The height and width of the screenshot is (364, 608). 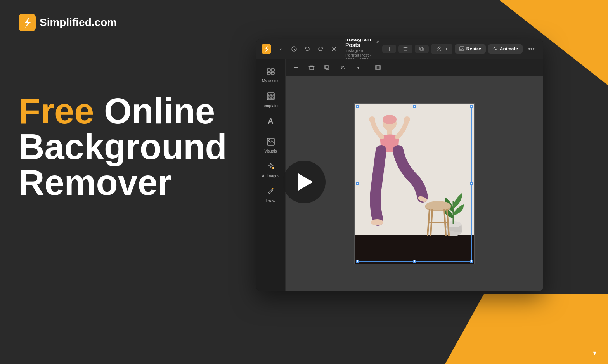 I want to click on edit-icon, so click(x=377, y=42).